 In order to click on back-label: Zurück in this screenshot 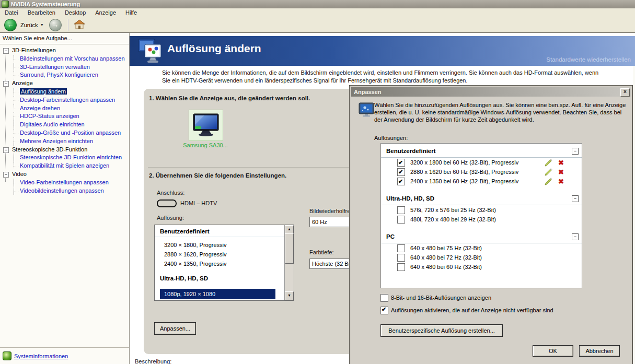, I will do `click(29, 25)`.